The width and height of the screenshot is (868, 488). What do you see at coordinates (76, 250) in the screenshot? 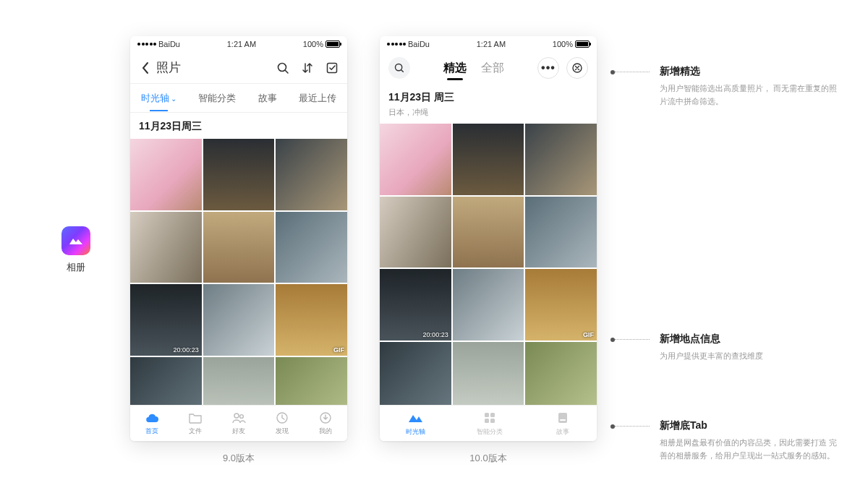
I see `app-badge: 相册` at bounding box center [76, 250].